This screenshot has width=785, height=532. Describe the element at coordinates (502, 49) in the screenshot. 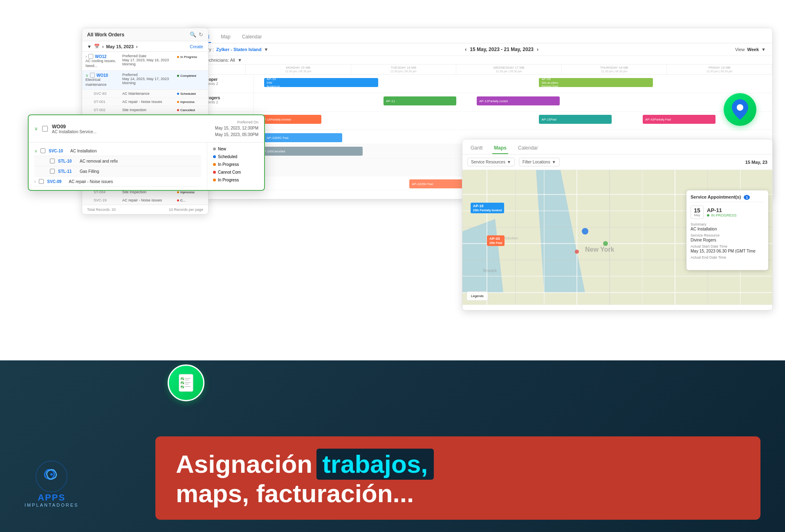

I see `gantt-date-range: 15 May, 2023 - 21 May, 2023` at that location.